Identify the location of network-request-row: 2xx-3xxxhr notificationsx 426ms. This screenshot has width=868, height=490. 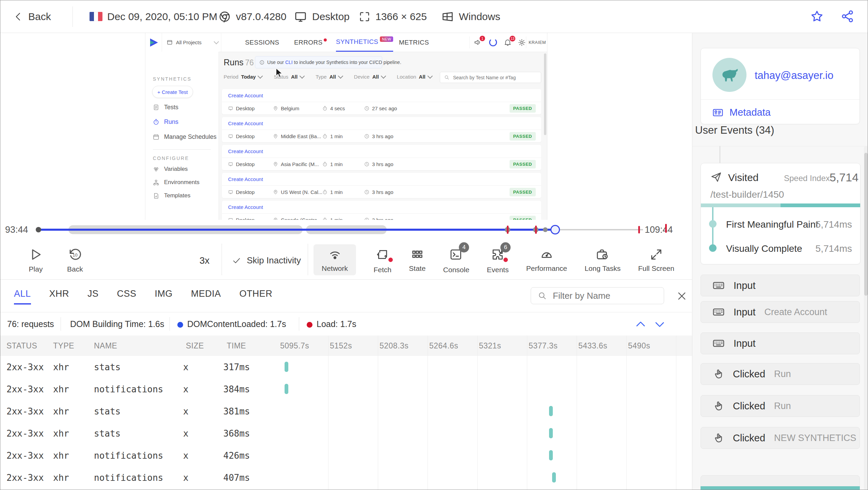
(346, 455).